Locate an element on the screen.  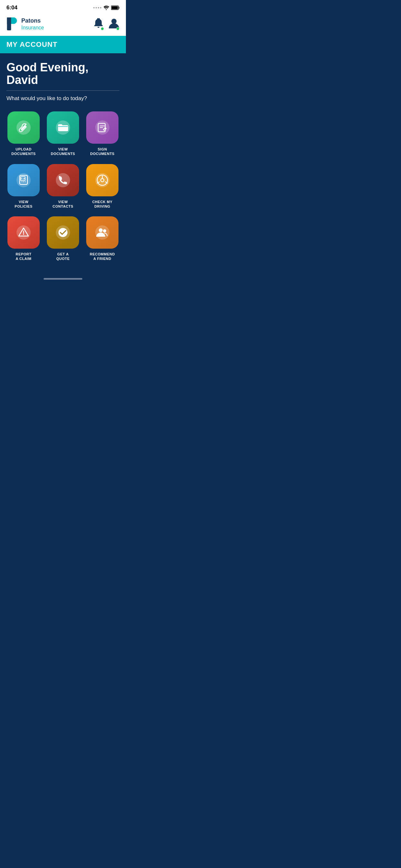
sign-documents-label: SIGNDOCUMENTS is located at coordinates (102, 152).